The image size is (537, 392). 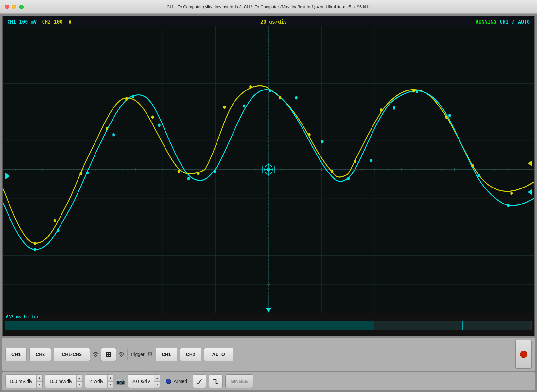 I want to click on ch2-vdiv-label: 100 mV/div, so click(x=61, y=381).